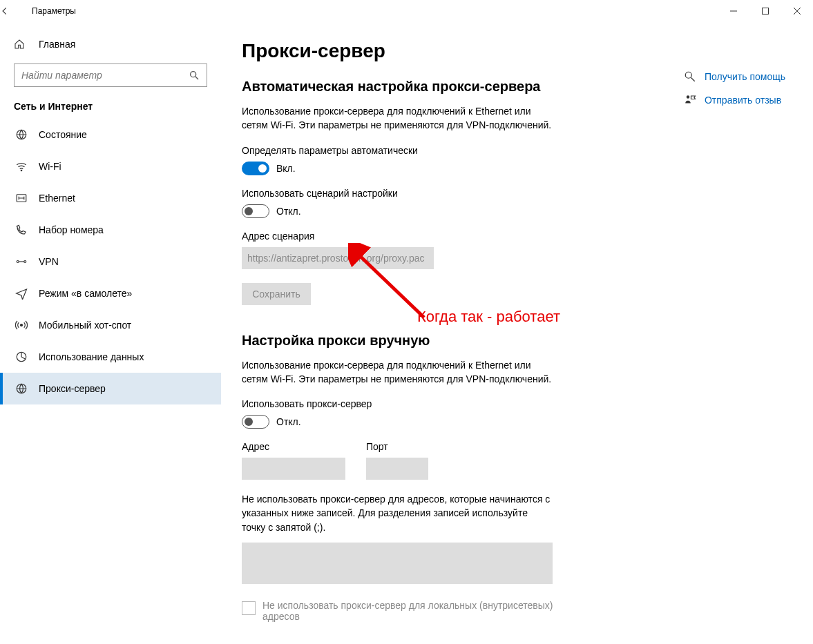 The image size is (813, 644). Describe the element at coordinates (734, 11) in the screenshot. I see `minimize-button` at that location.